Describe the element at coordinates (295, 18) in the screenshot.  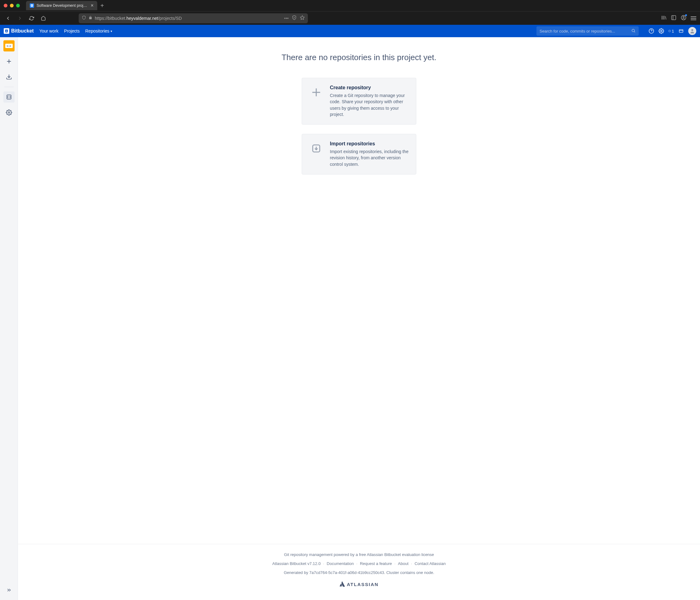
I see `url-actions: •••` at that location.